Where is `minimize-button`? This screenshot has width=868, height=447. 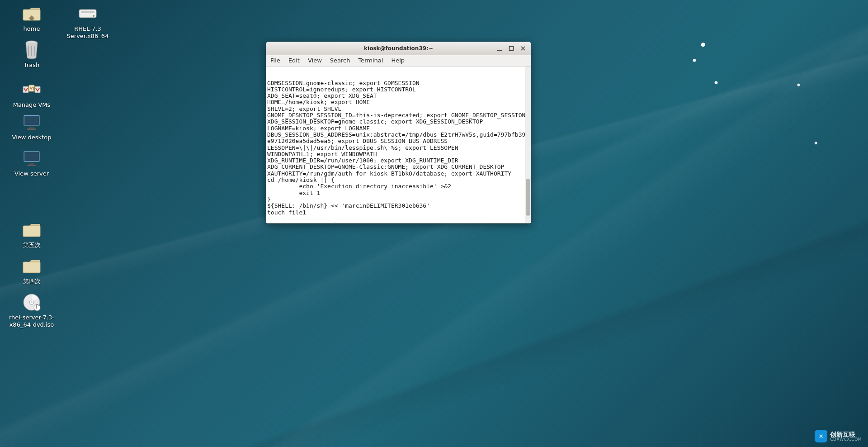 minimize-button is located at coordinates (500, 48).